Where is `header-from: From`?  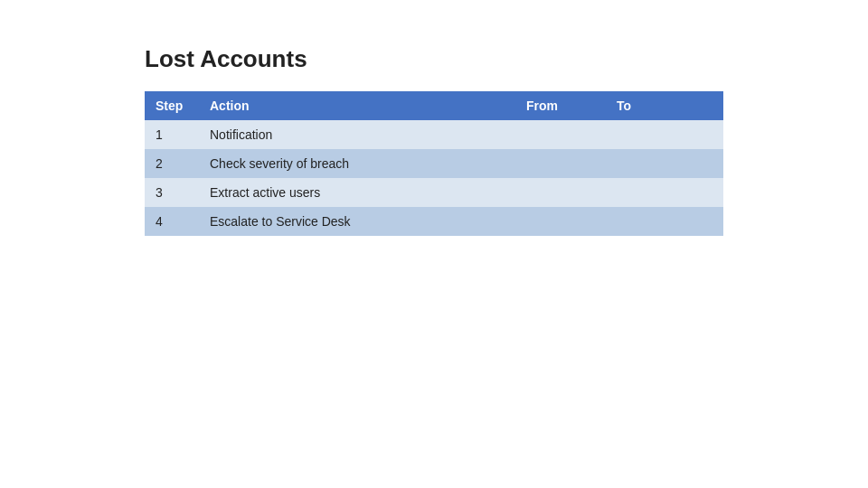
header-from: From is located at coordinates (561, 106).